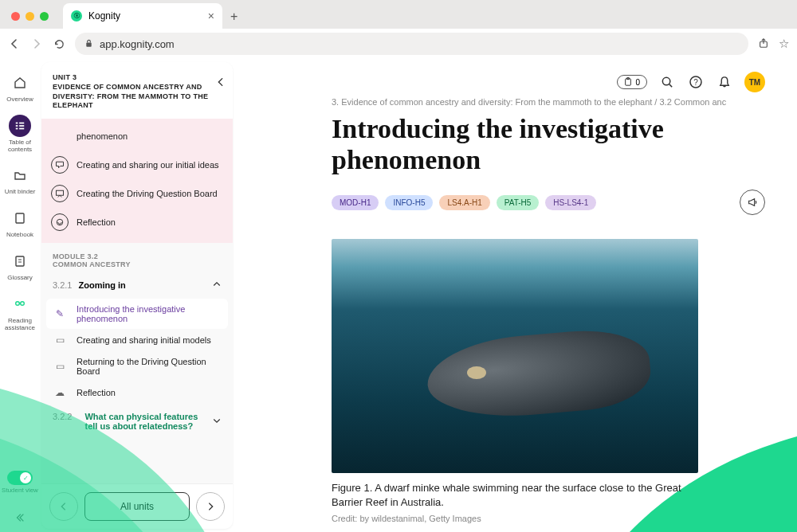  What do you see at coordinates (221, 84) in the screenshot?
I see `chevron-left-icon` at bounding box center [221, 84].